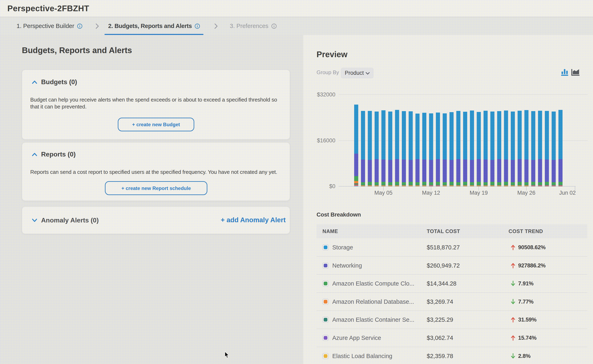 The image size is (593, 364). I want to click on svg-text: May 19, so click(479, 193).